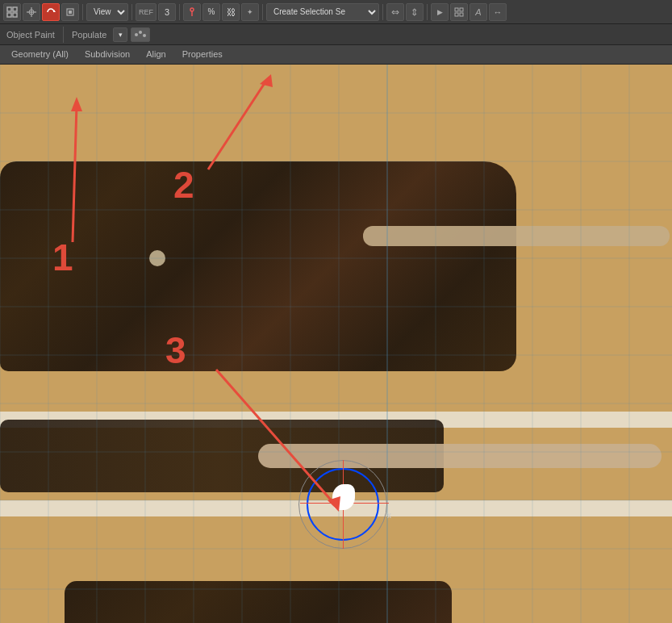  Describe the element at coordinates (192, 12) in the screenshot. I see `btn-pin` at that location.